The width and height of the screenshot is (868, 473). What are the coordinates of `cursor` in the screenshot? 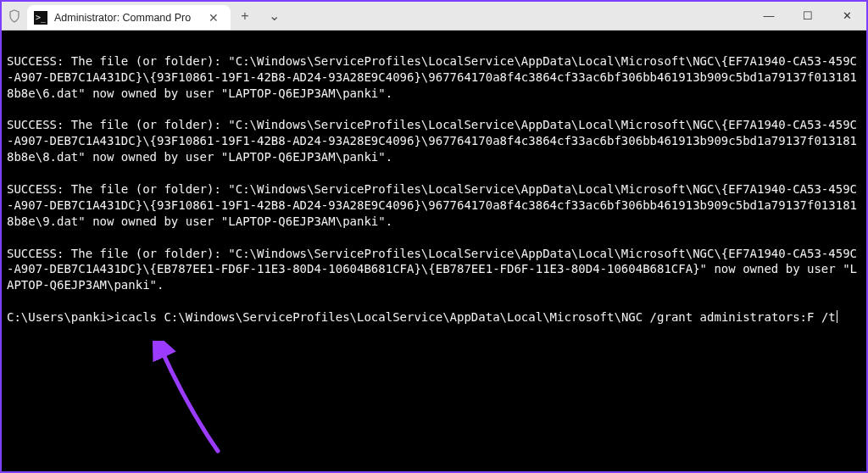 It's located at (837, 317).